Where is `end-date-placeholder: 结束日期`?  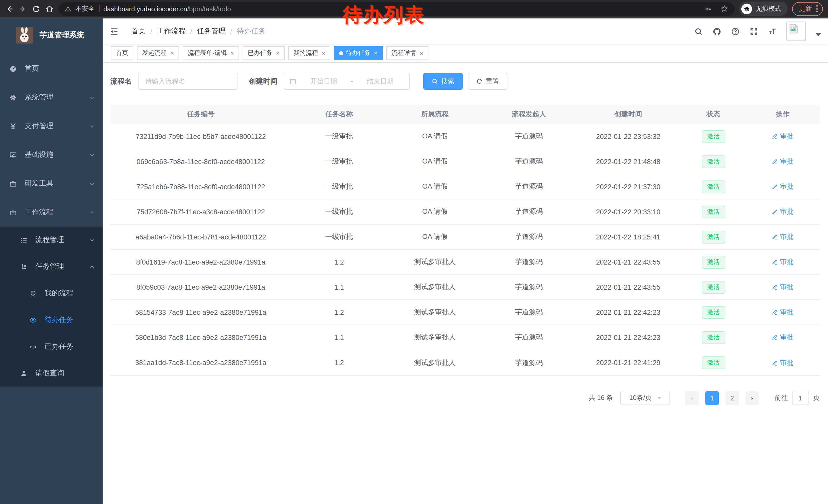
end-date-placeholder: 结束日期 is located at coordinates (380, 81).